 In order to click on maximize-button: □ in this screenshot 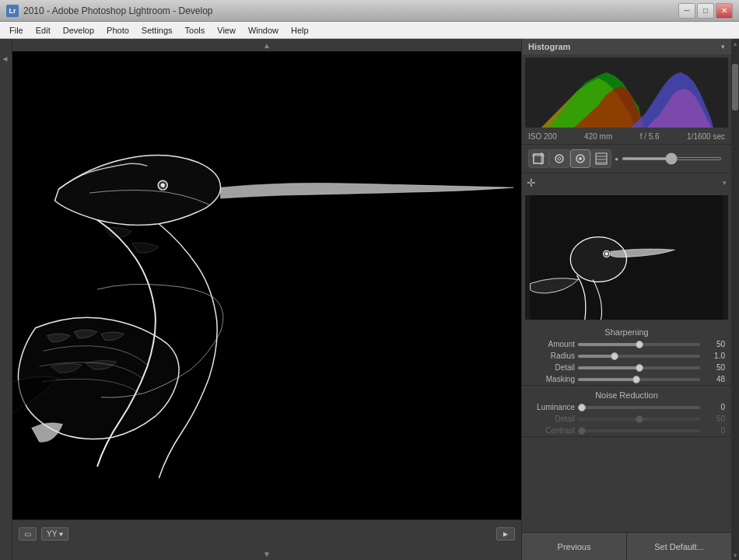, I will do `click(706, 11)`.